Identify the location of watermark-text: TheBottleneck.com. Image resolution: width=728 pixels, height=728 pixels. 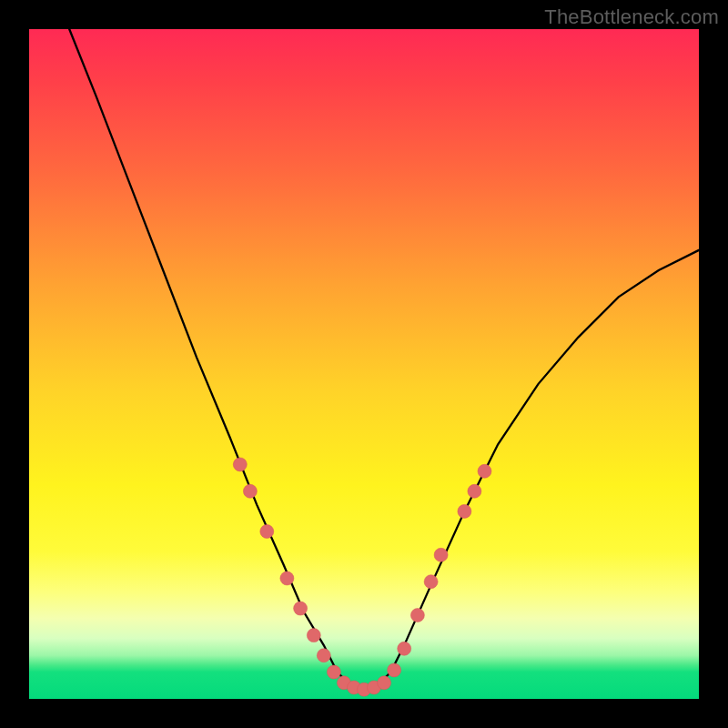
(632, 17).